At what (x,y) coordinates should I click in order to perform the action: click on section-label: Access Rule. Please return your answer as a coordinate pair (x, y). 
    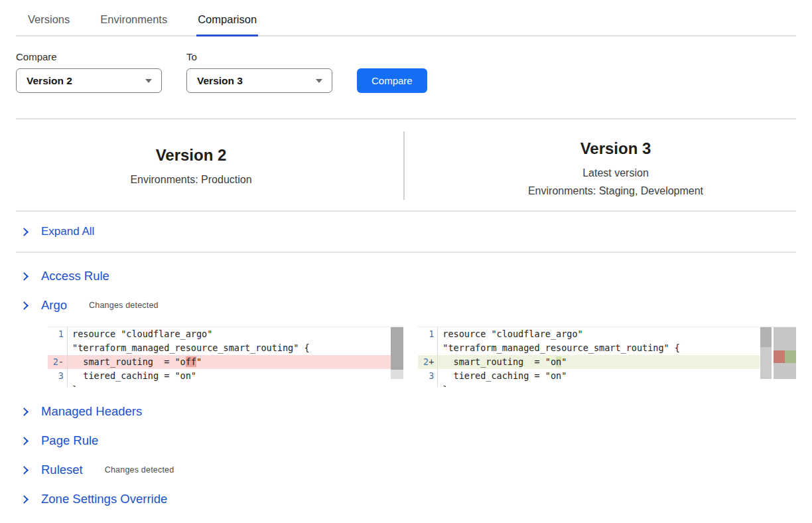
    Looking at the image, I should click on (76, 276).